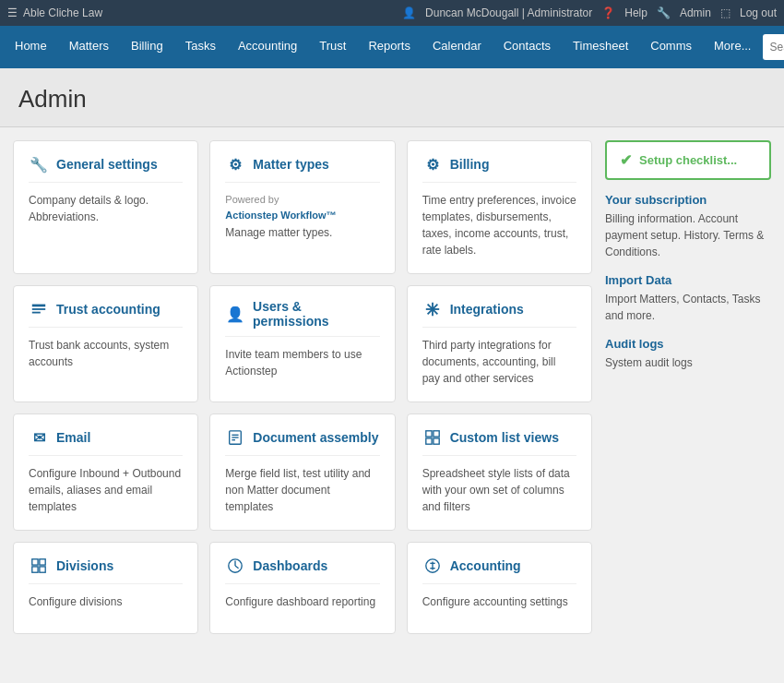 Image resolution: width=784 pixels, height=683 pixels. I want to click on card-desc-document-assembly: Merge field list, test utility and non M…, so click(303, 490).